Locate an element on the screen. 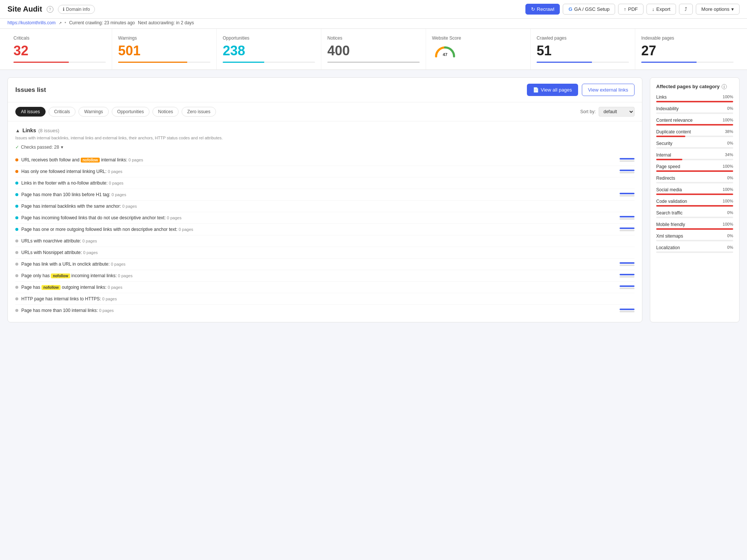  category-label: Internal is located at coordinates (664, 155).